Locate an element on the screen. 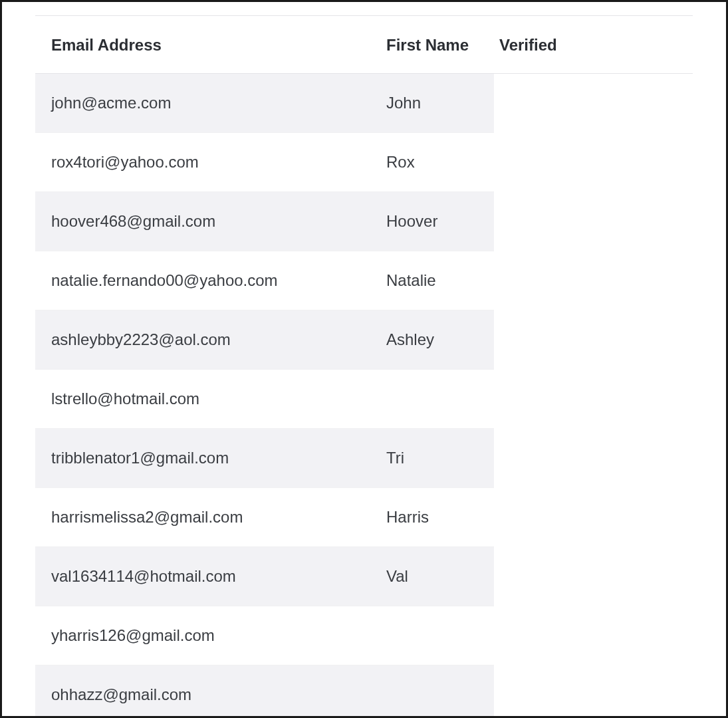  cell-email: john@acme.com is located at coordinates (219, 103).